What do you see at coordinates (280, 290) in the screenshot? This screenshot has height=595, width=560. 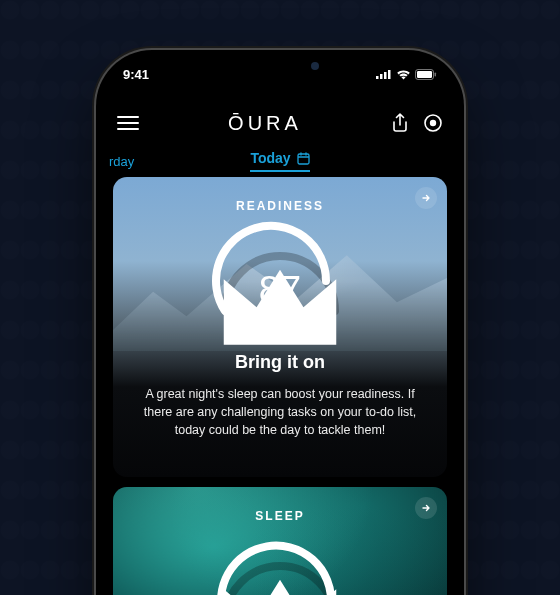 I see `readiness-score: 87` at bounding box center [280, 290].